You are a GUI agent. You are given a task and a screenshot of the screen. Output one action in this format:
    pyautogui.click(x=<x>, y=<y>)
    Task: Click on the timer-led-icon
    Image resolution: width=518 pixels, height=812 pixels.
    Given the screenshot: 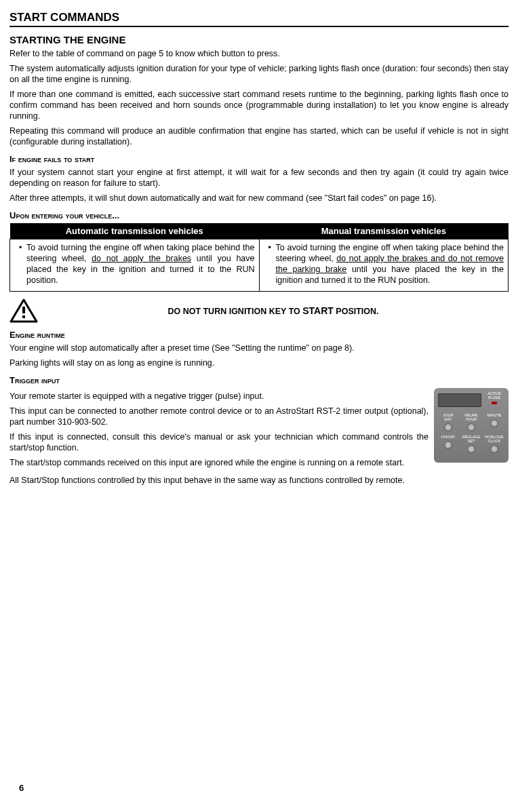 What is the action you would take?
    pyautogui.click(x=494, y=403)
    